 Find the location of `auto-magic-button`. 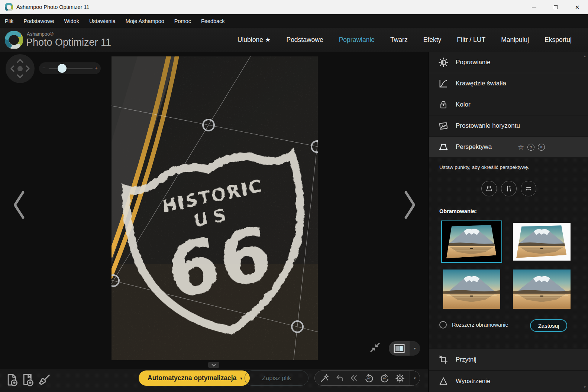

auto-magic-button is located at coordinates (324, 378).